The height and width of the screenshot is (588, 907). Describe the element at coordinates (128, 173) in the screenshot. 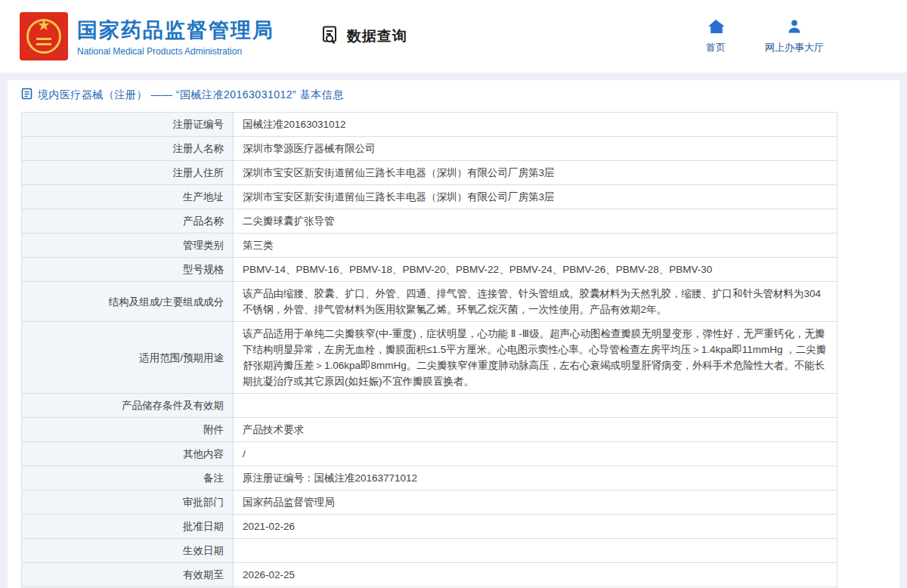

I see `field-label: 注册人住所` at that location.